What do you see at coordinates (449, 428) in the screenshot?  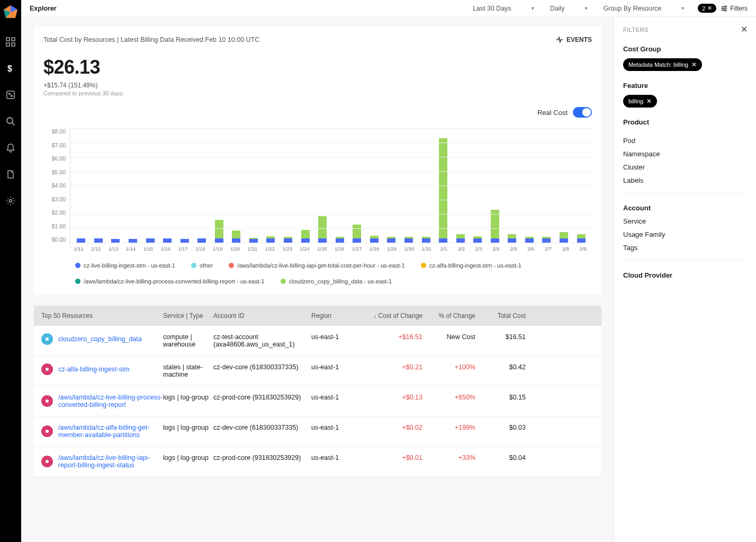 I see `cell-pct: +199%` at bounding box center [449, 428].